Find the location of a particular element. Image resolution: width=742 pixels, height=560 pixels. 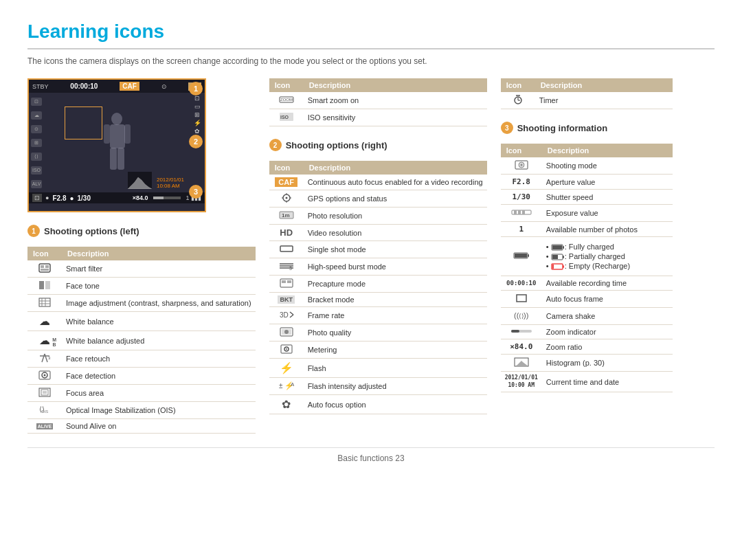

col-desc-rtop: Description is located at coordinates (604, 85).